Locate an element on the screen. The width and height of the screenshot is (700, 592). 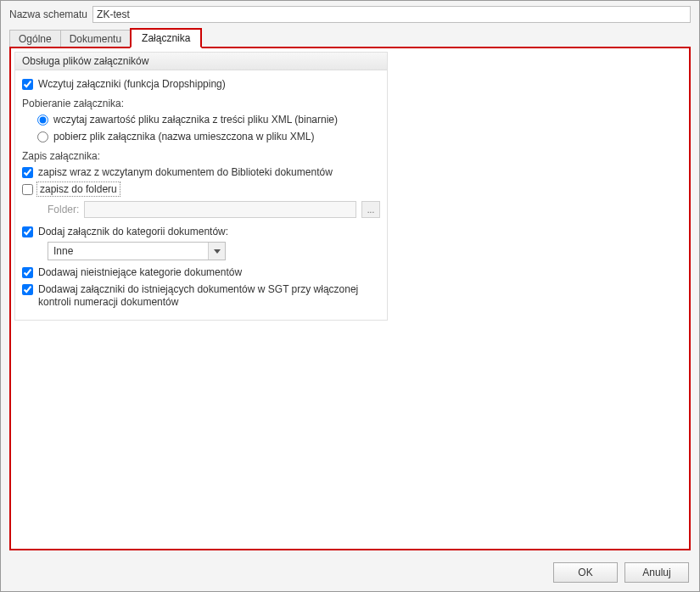
schema-row: Nazwa schematu is located at coordinates (350, 14).